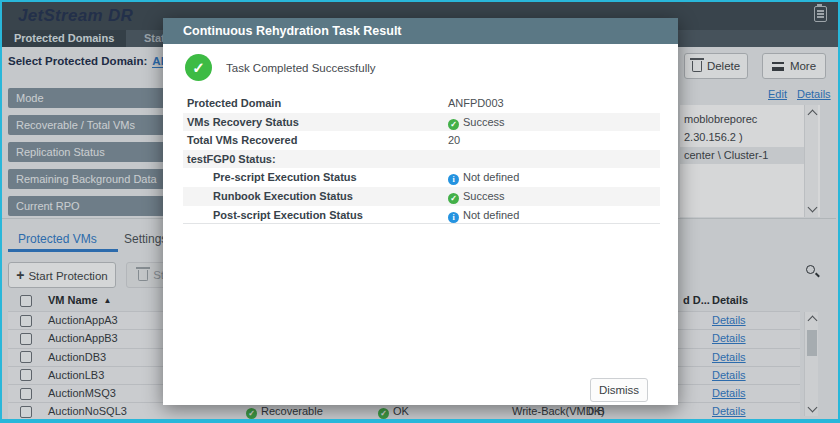  I want to click on result-row-pre-script: Pre-script Execution Status iNot defined, so click(422, 178).